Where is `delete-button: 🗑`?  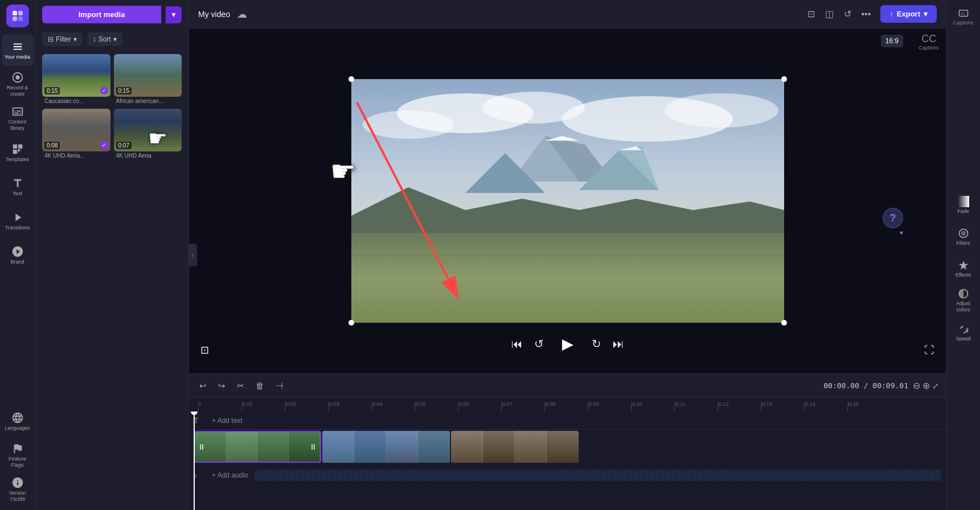 delete-button: 🗑 is located at coordinates (260, 386).